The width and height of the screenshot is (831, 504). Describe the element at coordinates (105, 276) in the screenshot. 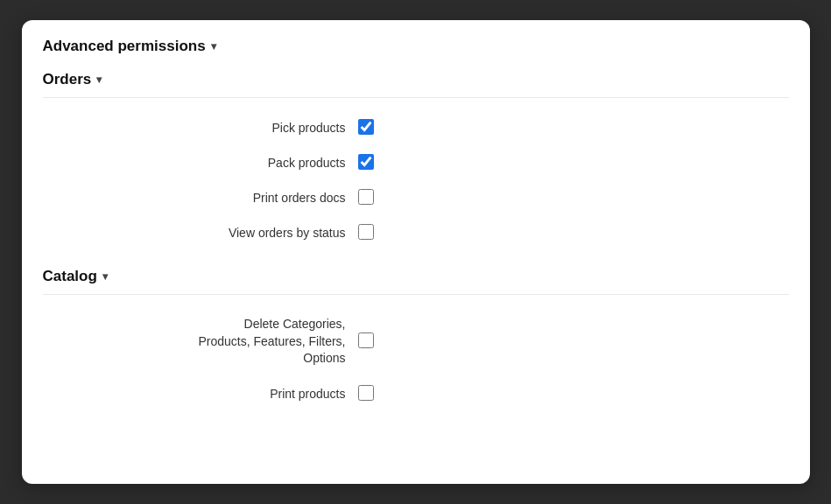

I see `catalog-arrow: ▾` at that location.